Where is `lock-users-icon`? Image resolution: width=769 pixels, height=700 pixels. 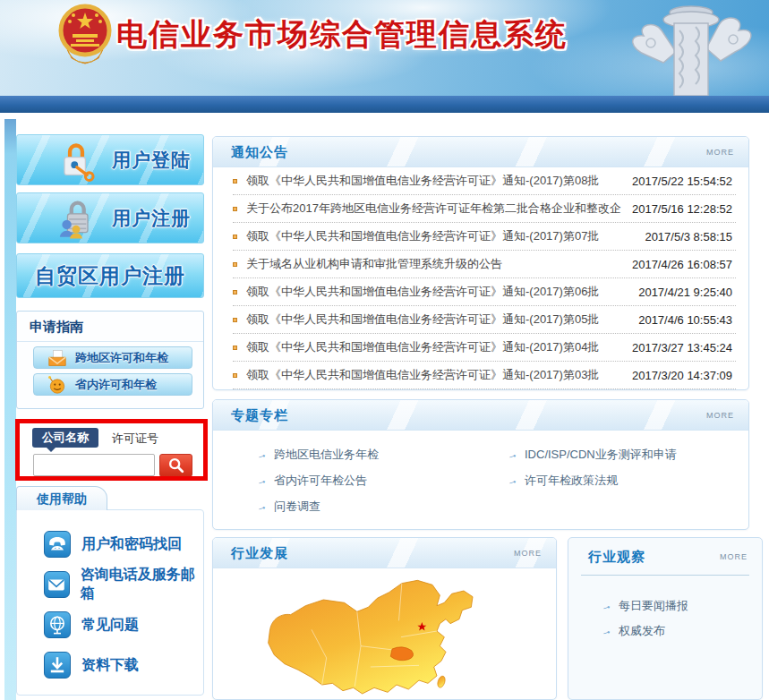 lock-users-icon is located at coordinates (76, 218).